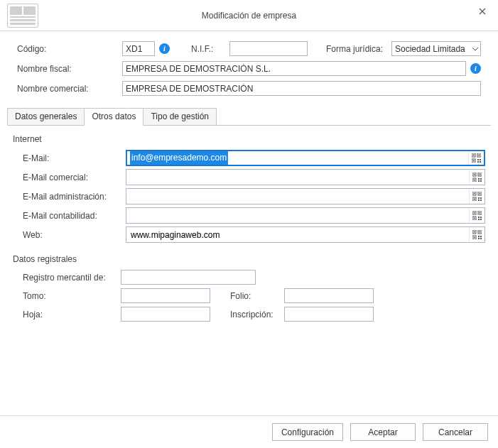 This screenshot has height=448, width=498. Describe the element at coordinates (298, 234) in the screenshot. I see `web-field` at that location.